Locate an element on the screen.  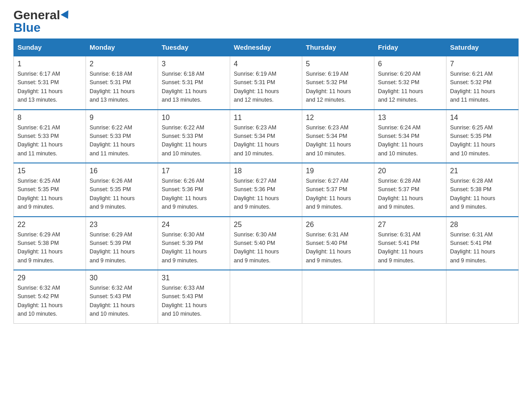
calendar-cell: 20Sunrise: 6:28 AMSunset: 5:37 PMDayligh… is located at coordinates (410, 190).